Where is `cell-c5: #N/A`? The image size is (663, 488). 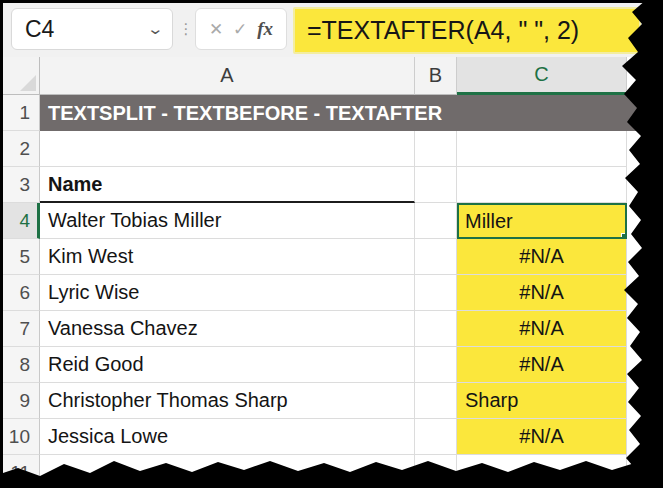
cell-c5: #N/A is located at coordinates (542, 257).